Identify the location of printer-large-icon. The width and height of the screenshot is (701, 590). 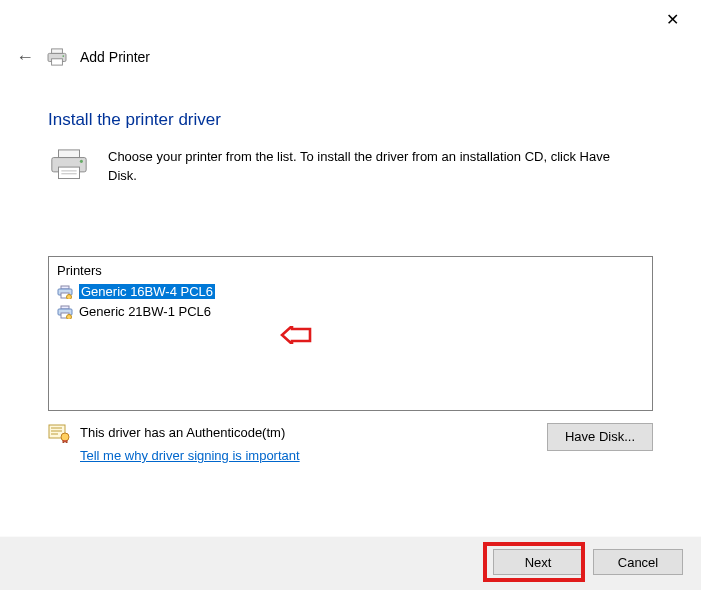
(69, 165).